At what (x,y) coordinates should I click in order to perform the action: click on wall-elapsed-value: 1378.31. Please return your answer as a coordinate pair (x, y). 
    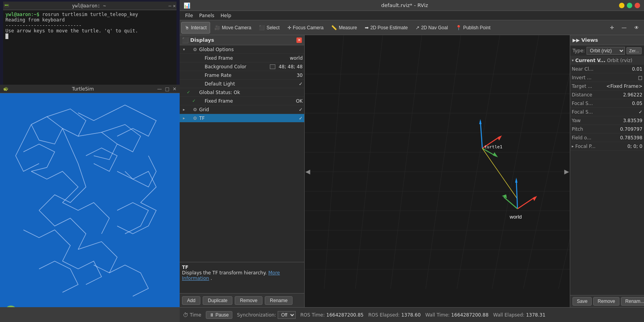
    Looking at the image, I should click on (536, 315).